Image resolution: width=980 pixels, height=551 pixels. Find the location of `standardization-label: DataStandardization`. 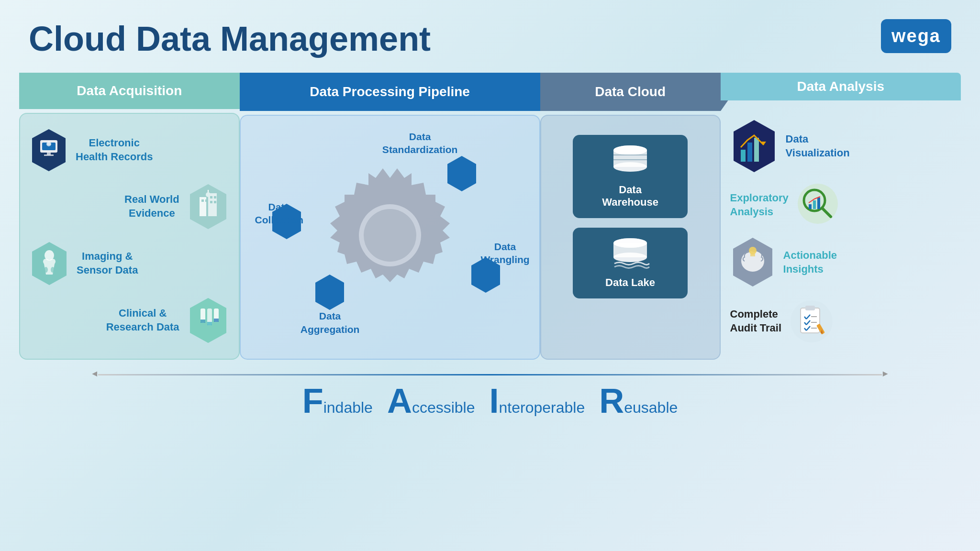

standardization-label: DataStandardization is located at coordinates (420, 143).